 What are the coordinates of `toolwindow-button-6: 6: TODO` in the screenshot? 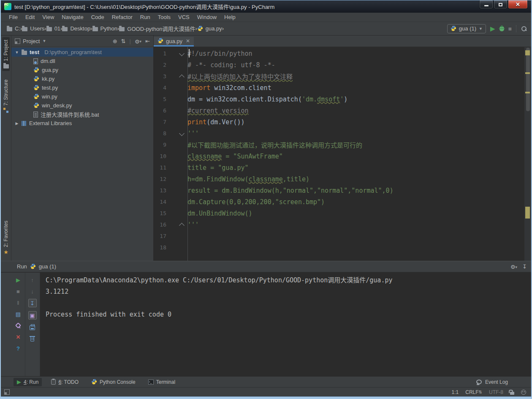 It's located at (65, 382).